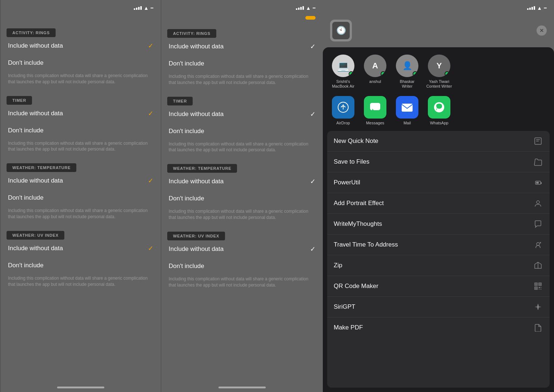  What do you see at coordinates (438, 224) in the screenshot?
I see `share-menu-item: WriteMyThoughts` at bounding box center [438, 224].